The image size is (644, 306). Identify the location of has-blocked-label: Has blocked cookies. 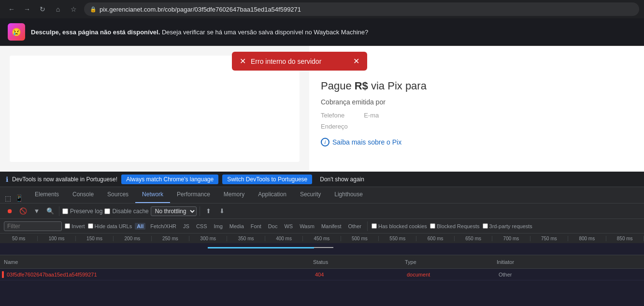
(399, 226).